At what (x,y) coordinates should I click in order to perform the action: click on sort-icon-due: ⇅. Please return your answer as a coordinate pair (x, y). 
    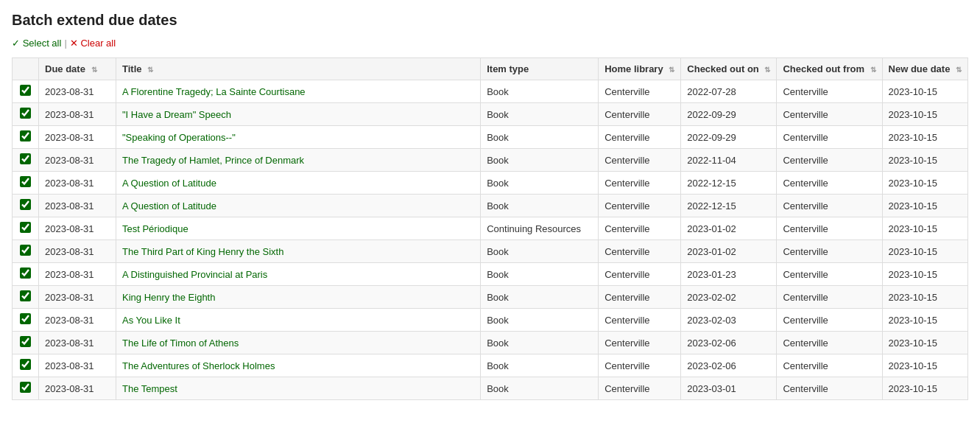
    Looking at the image, I should click on (94, 69).